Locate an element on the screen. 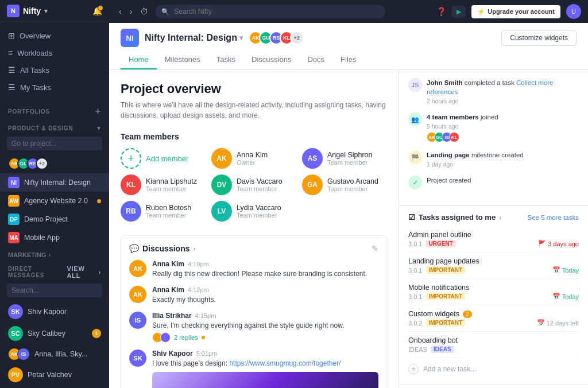 The height and width of the screenshot is (388, 588). see-more-tasks-button: See 5 more tasks is located at coordinates (554, 218).